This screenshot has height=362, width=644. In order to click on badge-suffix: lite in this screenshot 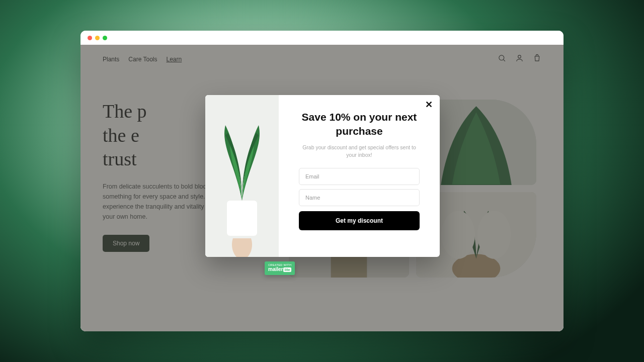, I will do `click(287, 269)`.